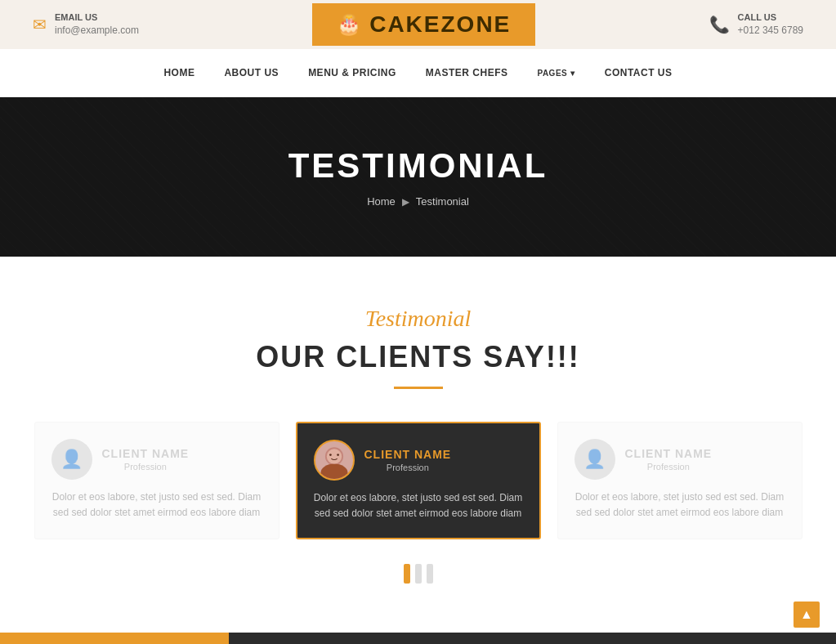  Describe the element at coordinates (680, 481) in the screenshot. I see `testimonial-card-3: 👤 CLIENT NAME Profession Dolor et eos la…` at that location.